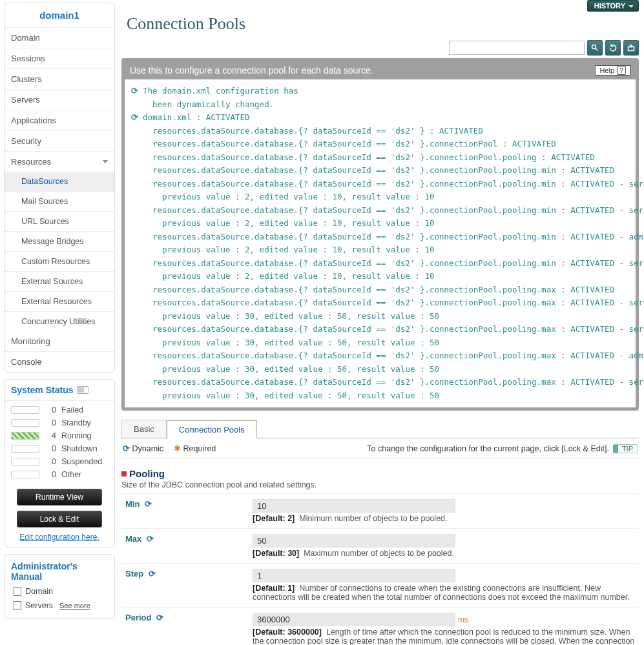 Image resolution: width=644 pixels, height=645 pixels. I want to click on sidebar-item-sessions: Sessions, so click(59, 59).